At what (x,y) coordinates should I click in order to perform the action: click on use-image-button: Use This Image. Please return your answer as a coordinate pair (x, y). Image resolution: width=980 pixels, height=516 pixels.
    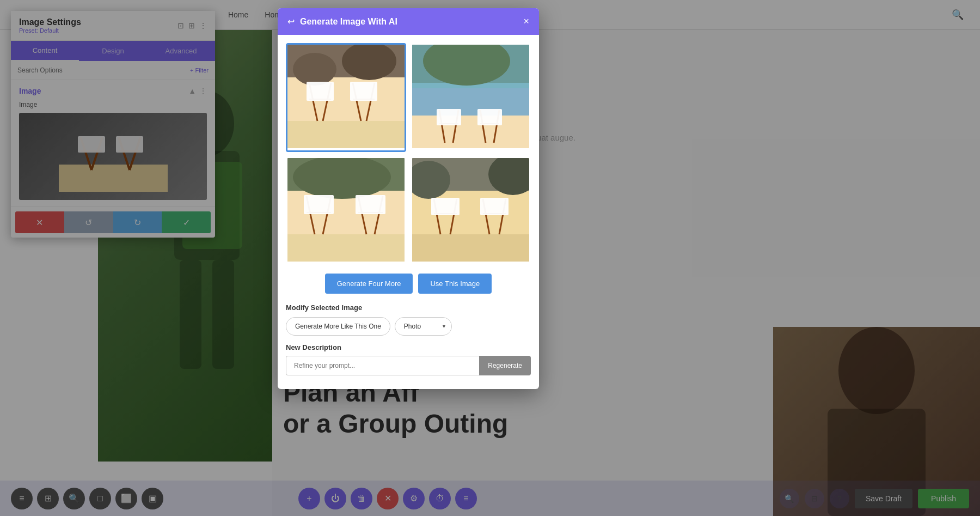
    Looking at the image, I should click on (455, 283).